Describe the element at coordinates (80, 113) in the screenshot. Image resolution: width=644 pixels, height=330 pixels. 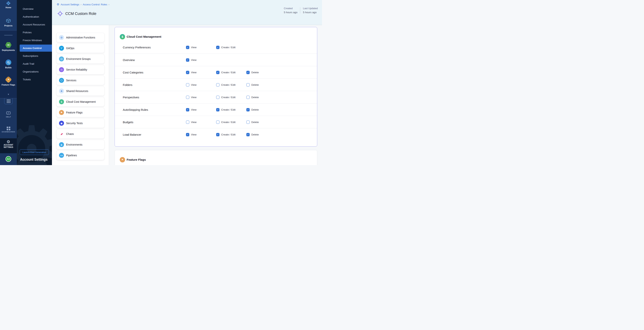
I see `category-feature-flags: ⚑ Feature Flags` at that location.